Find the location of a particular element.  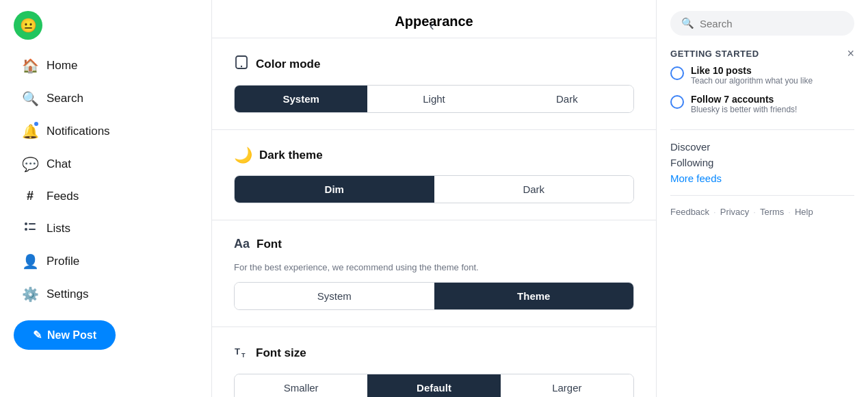

dark-theme-section: 🌙 Dark theme Dim Dark is located at coordinates (434, 175).